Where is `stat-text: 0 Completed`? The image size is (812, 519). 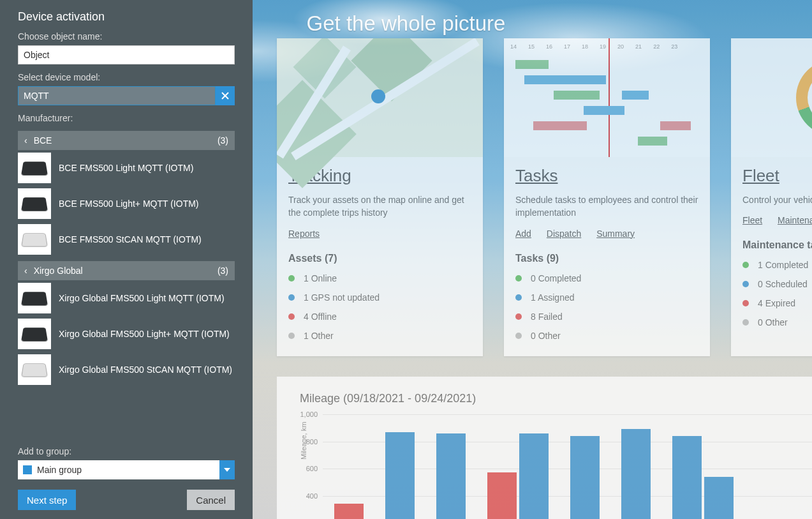
stat-text: 0 Completed is located at coordinates (556, 278).